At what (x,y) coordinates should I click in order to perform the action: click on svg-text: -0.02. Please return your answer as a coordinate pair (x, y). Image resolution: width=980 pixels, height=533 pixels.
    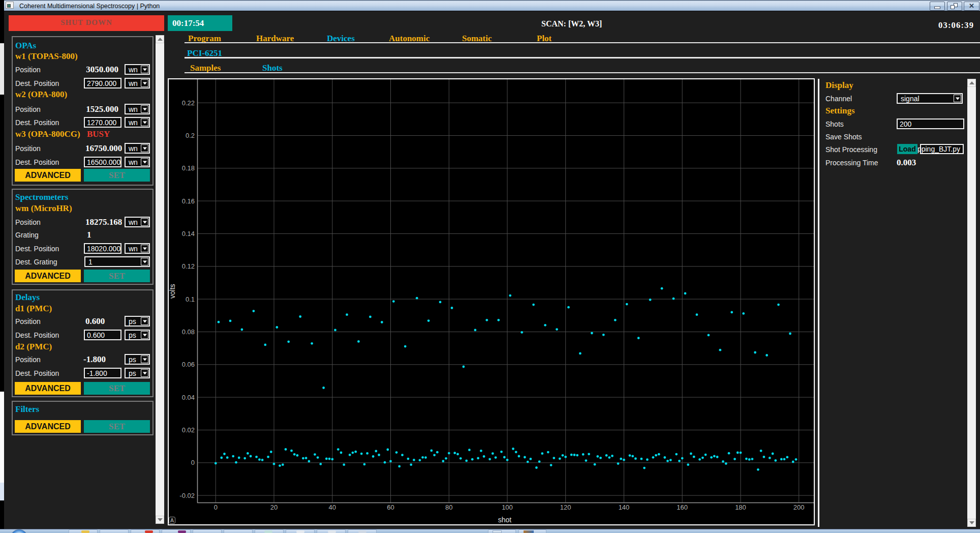
    Looking at the image, I should click on (187, 495).